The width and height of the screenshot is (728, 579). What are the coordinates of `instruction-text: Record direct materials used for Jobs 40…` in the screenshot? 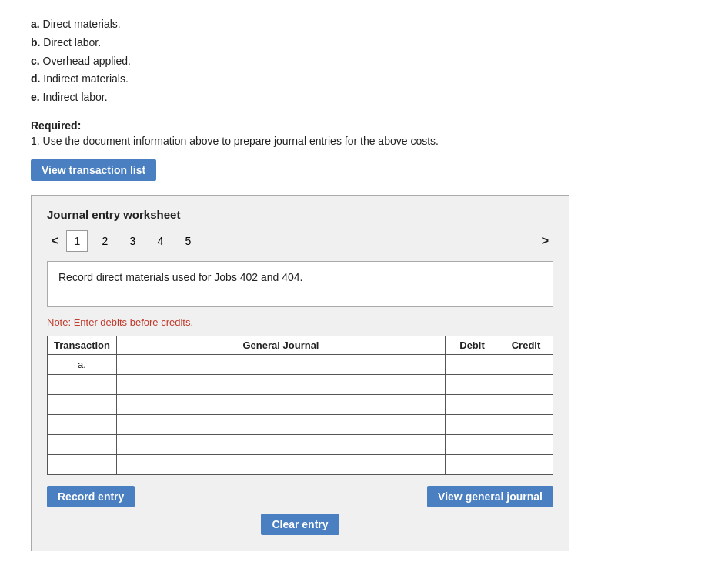 It's located at (181, 277).